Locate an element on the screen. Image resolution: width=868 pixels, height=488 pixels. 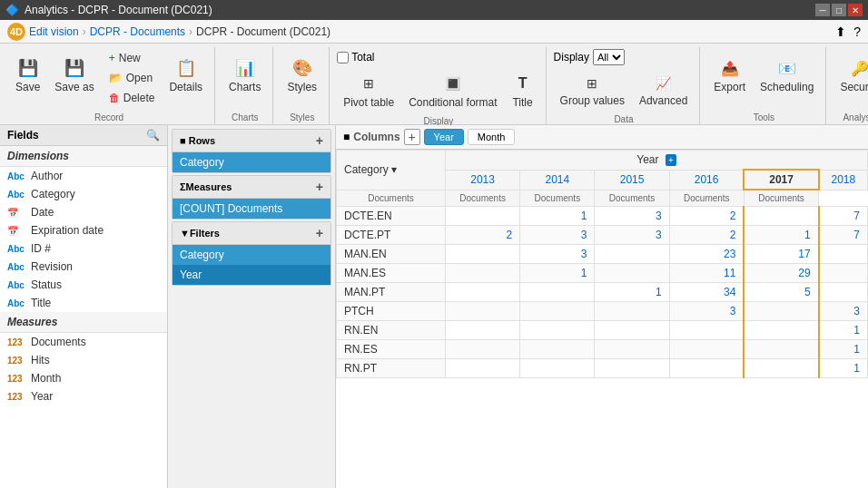
month-tab: Month is located at coordinates (492, 137).